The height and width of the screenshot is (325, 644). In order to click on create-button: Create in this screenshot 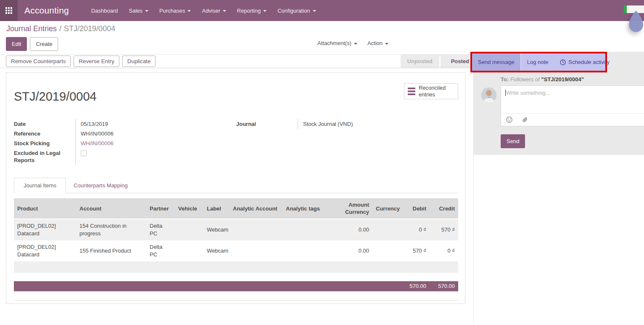, I will do `click(44, 44)`.